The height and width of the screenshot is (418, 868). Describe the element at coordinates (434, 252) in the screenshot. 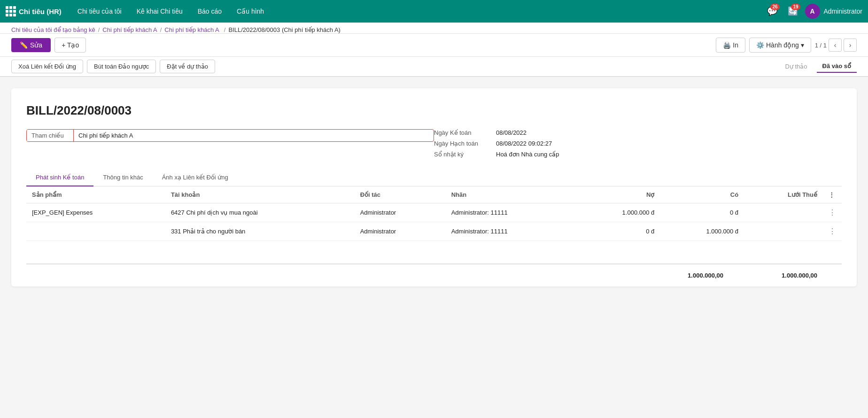

I see `table-empty-row` at that location.